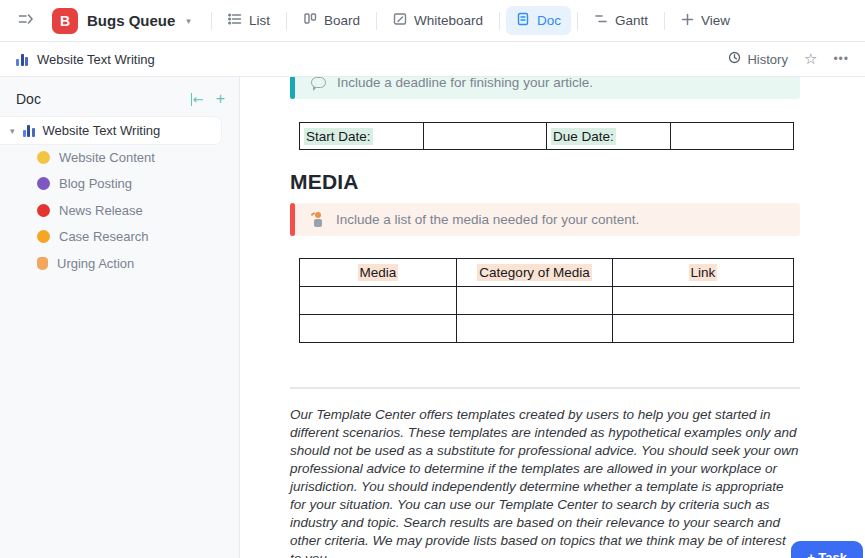 The height and width of the screenshot is (558, 865). I want to click on add-task-button: + Task, so click(827, 550).